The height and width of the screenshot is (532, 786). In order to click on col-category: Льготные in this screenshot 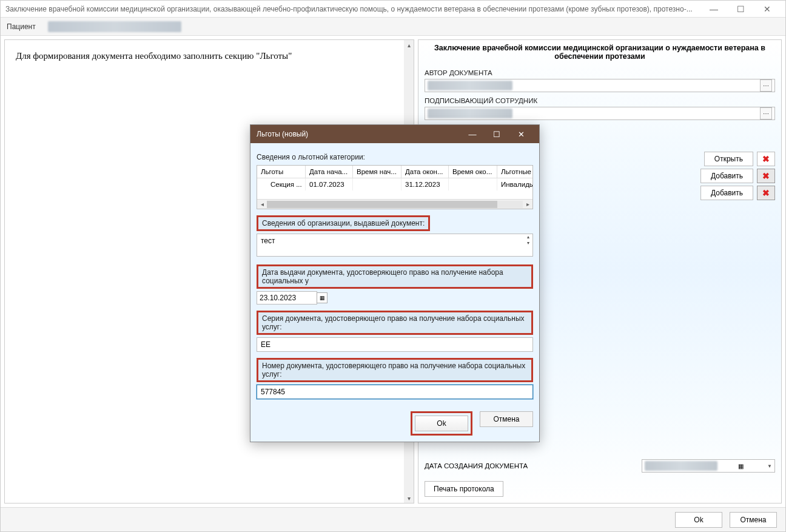, I will do `click(515, 172)`.